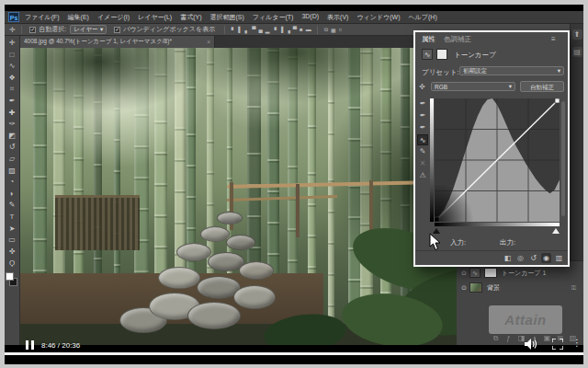 The image size is (588, 368). What do you see at coordinates (13, 263) in the screenshot?
I see `zoom-tool-icon: Ϙ` at bounding box center [13, 263].